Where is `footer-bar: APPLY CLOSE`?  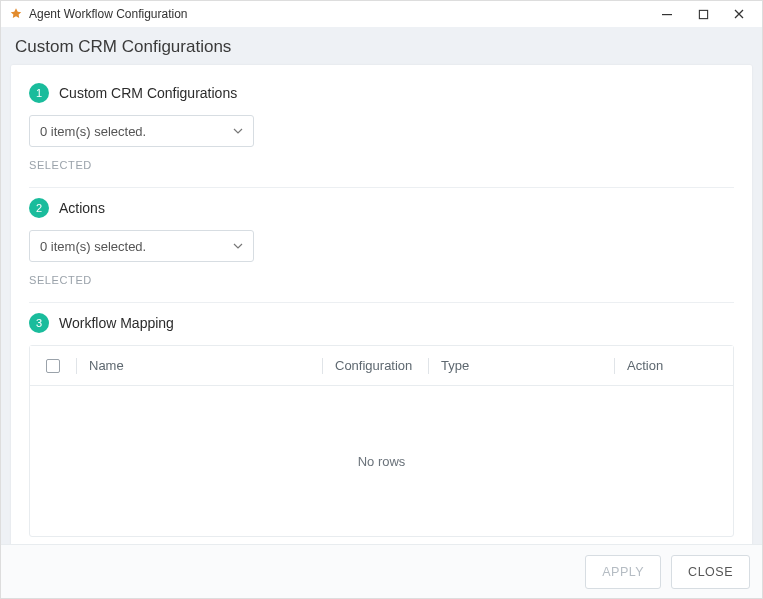
footer-bar: APPLY CLOSE is located at coordinates (382, 571).